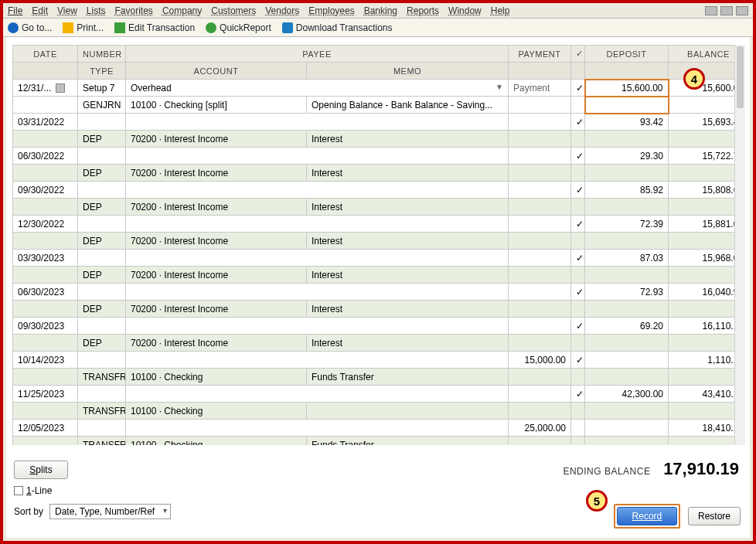  I want to click on calendar-icon, so click(60, 88).